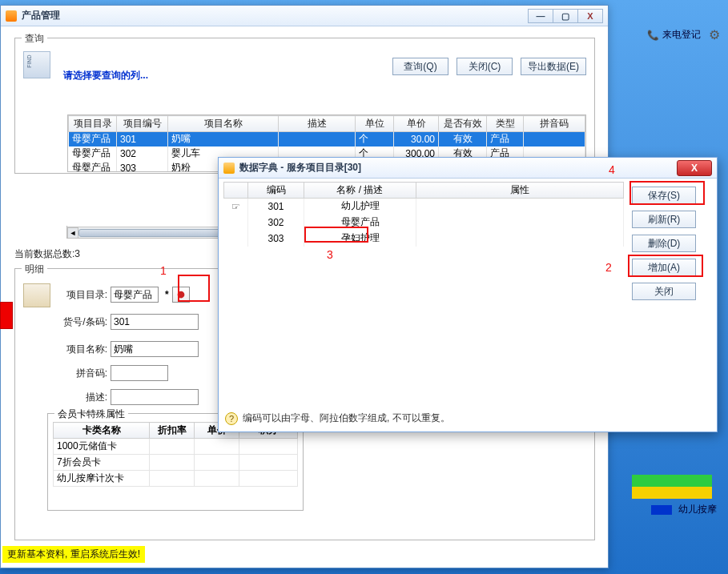 The width and height of the screenshot is (728, 574). Describe the element at coordinates (682, 35) in the screenshot. I see `caller-label: 来电登记` at that location.